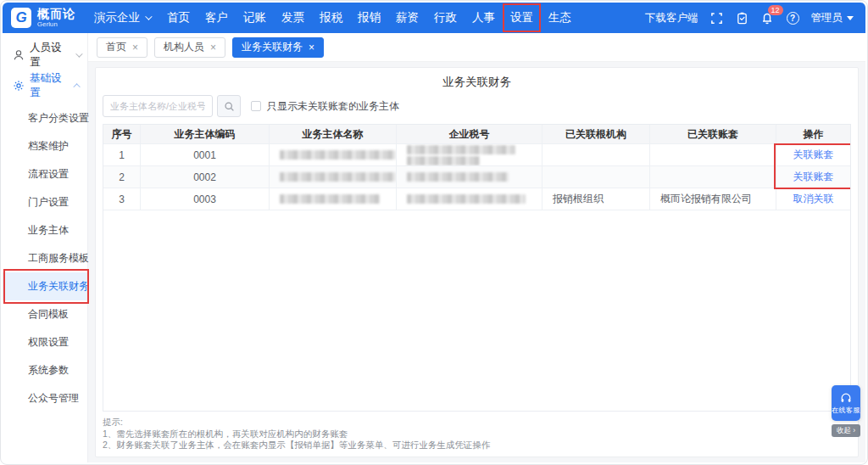 This screenshot has height=465, width=868. What do you see at coordinates (476, 445) in the screenshot?
I see `hint-line-2: 2、财务账套关联了业务主体，会在账套内显示【报销单据】等业务菜单、可进行业务生成…` at bounding box center [476, 445].